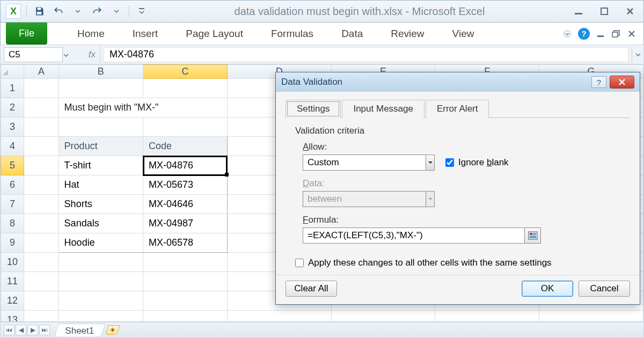 This screenshot has height=338, width=644. What do you see at coordinates (457, 109) in the screenshot?
I see `tab-error-alert: Error Alert` at bounding box center [457, 109].